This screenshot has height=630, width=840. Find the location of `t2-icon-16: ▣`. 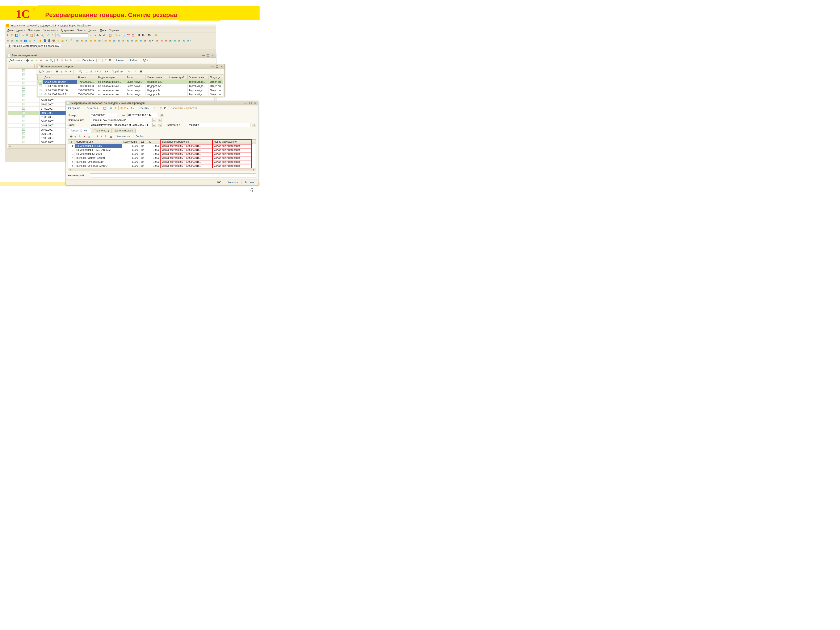

t2-icon-16: ▣ is located at coordinates (77, 41).